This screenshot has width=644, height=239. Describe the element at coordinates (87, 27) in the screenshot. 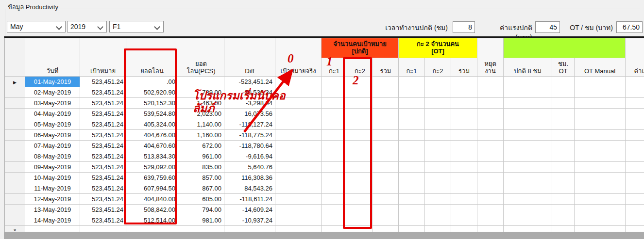

I see `year-dropdown: 2019` at that location.